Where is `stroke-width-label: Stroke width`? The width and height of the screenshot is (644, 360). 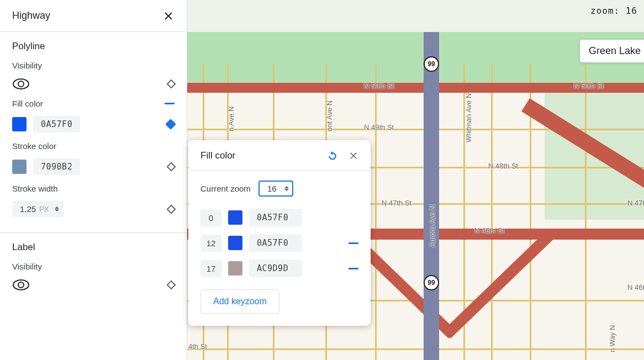 stroke-width-label: Stroke width is located at coordinates (35, 189).